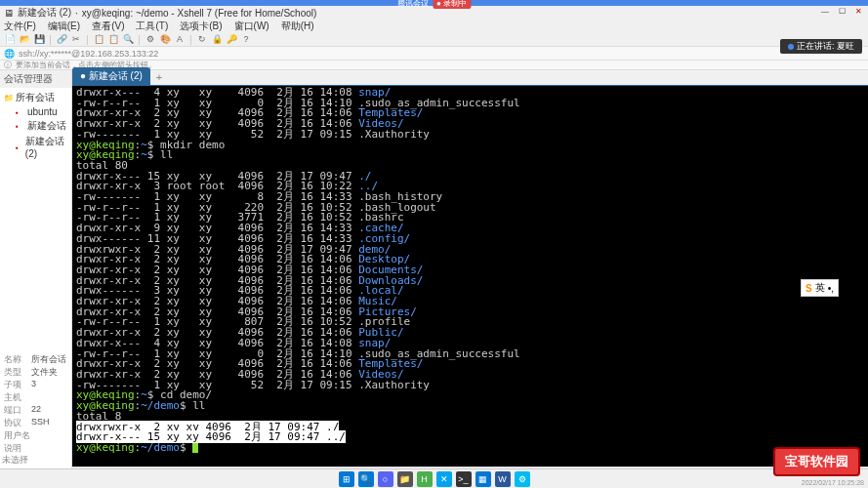 This screenshot has width=868, height=488. What do you see at coordinates (858, 12) in the screenshot?
I see `close-button: ✕` at bounding box center [858, 12].